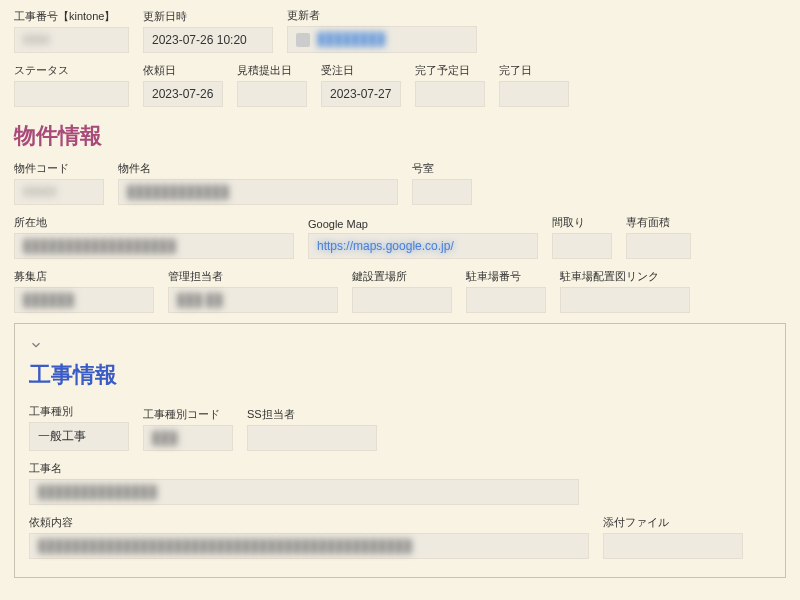 The image size is (800, 600). I want to click on recruit-label: 募集店, so click(84, 276).